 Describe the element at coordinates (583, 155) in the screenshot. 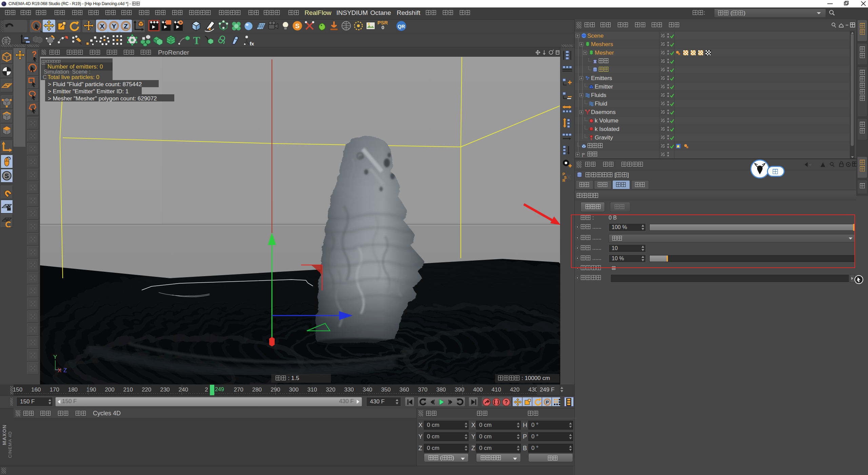

I see `svg-text: |º` at that location.